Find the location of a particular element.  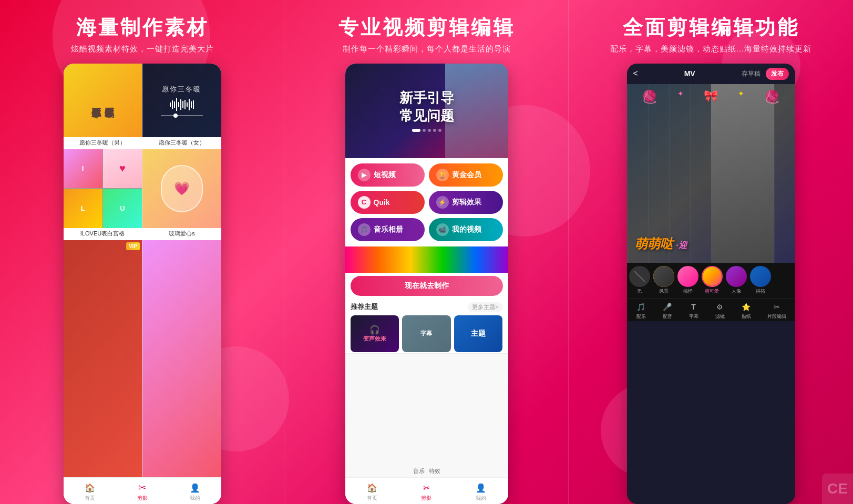

hero-person-bg is located at coordinates (477, 111).